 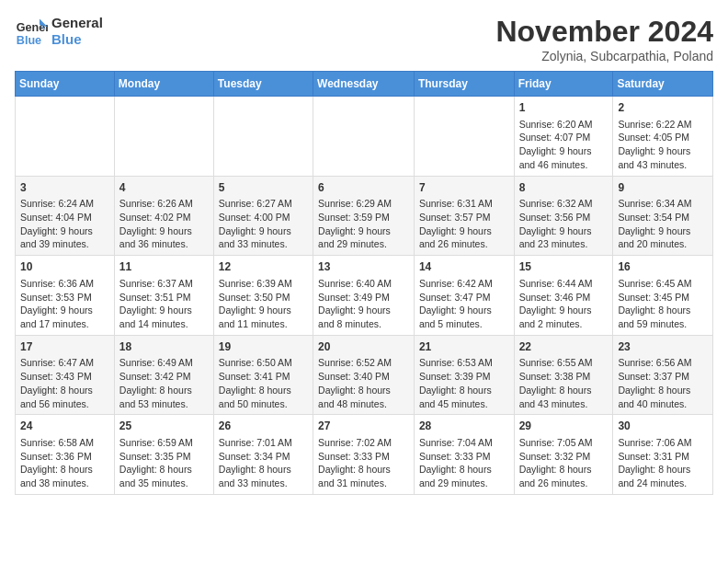 I want to click on day-info: Sunrise: 6:42 AM Sunset: 3:47 PM Dayligh…, so click(x=464, y=304).